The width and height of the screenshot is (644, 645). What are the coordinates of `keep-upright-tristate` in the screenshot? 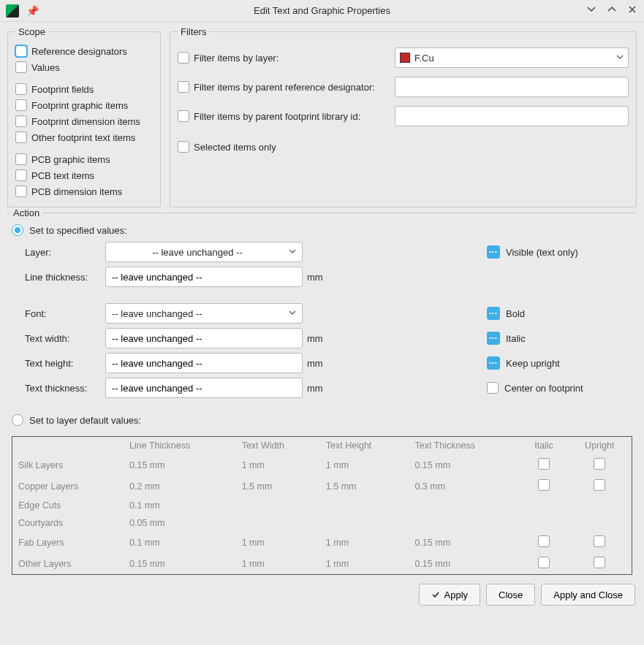 It's located at (493, 363).